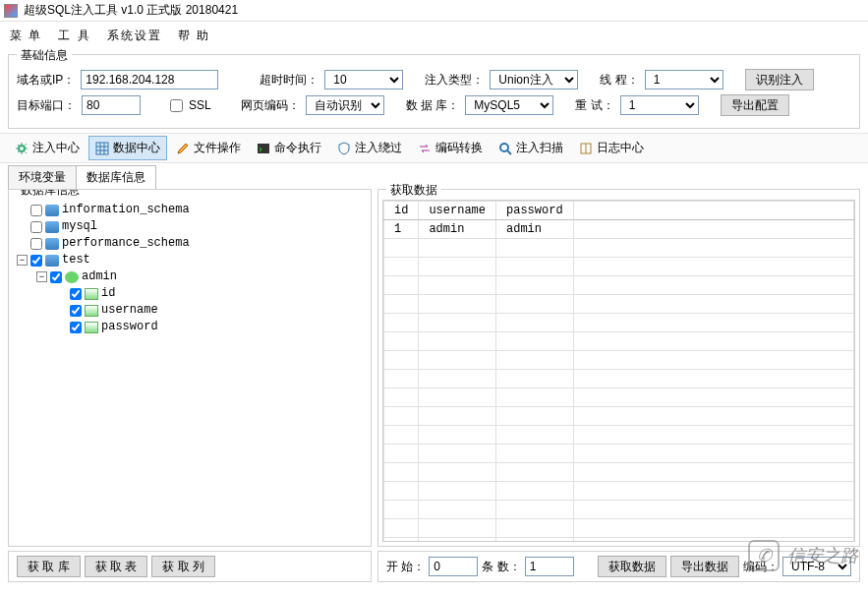  Describe the element at coordinates (22, 149) in the screenshot. I see `gear-icon` at that location.